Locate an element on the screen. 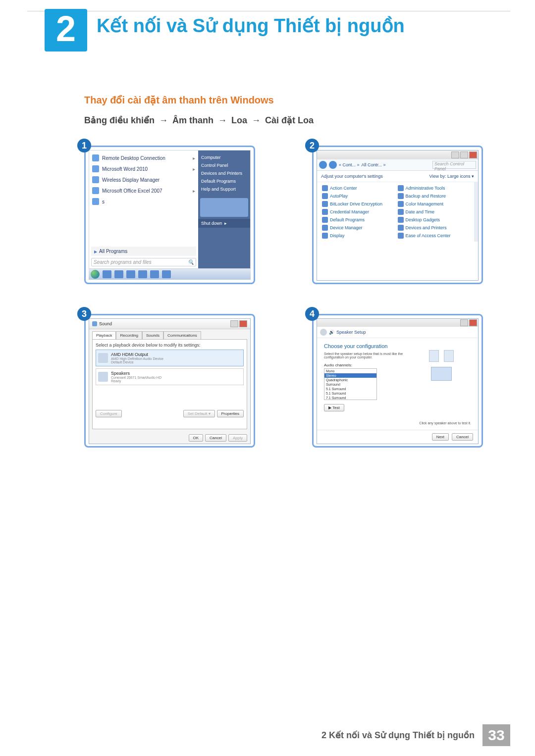 The image size is (535, 756). cp-item: Devices and Printers is located at coordinates (434, 228).